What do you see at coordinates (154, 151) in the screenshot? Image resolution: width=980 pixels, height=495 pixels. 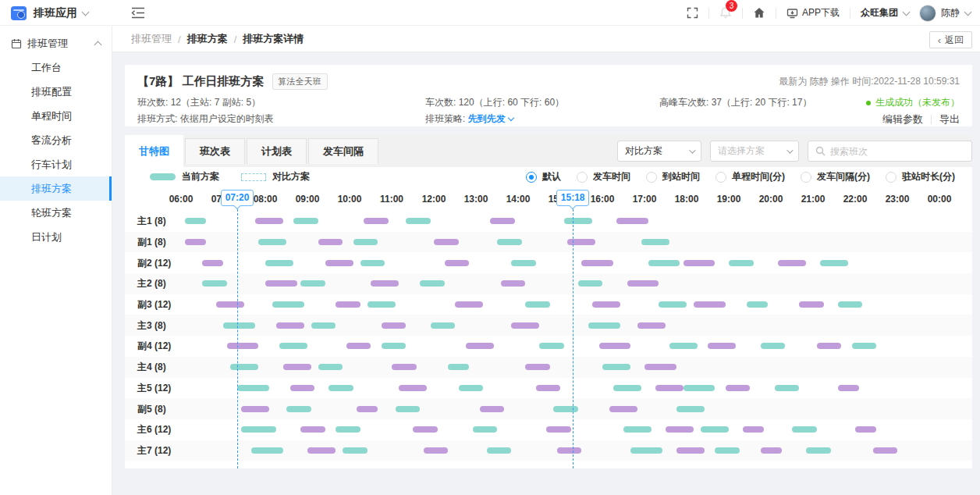 I see `tab-0: 甘特图` at bounding box center [154, 151].